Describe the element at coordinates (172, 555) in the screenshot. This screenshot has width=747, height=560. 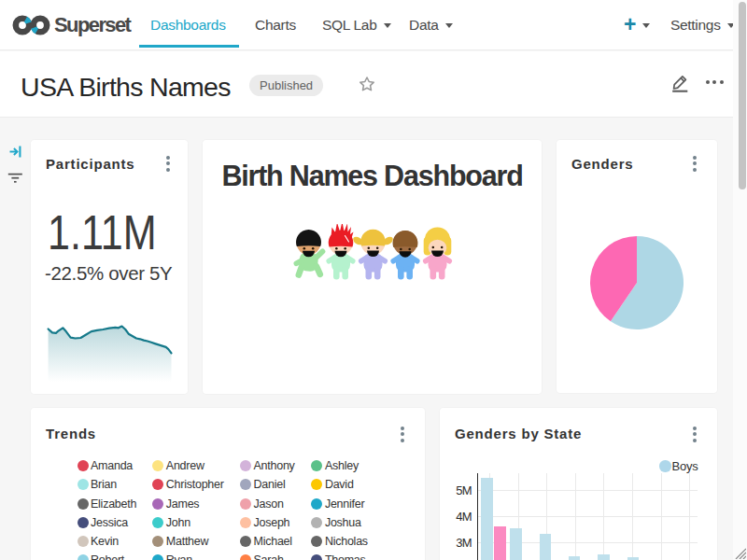
I see `legend-item-ryan: Ryan` at that location.